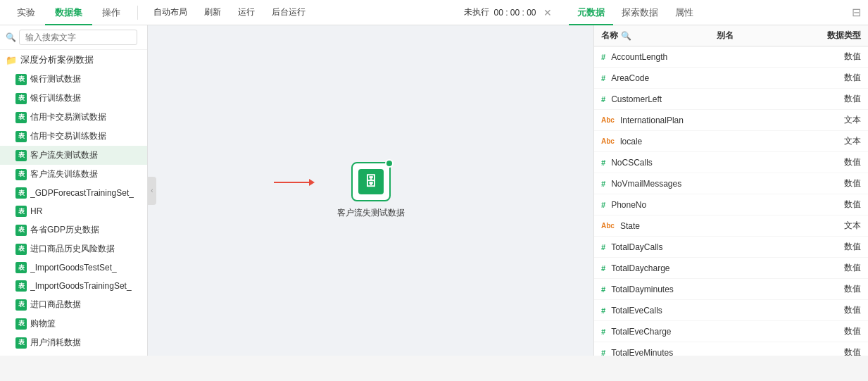 Image resolution: width=868 pixels, height=381 pixels. I want to click on sidebar-item-import-training: 表 _ImportGoodsTrainingSet_, so click(73, 286).